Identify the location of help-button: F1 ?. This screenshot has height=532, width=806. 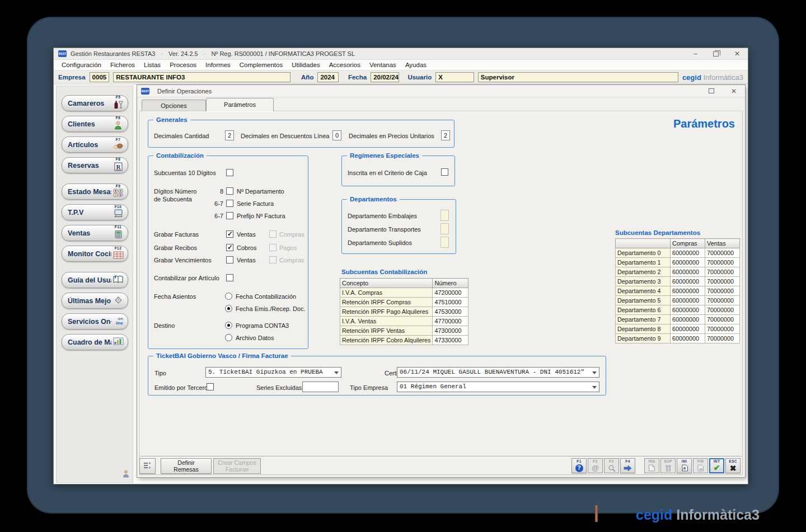
(579, 465).